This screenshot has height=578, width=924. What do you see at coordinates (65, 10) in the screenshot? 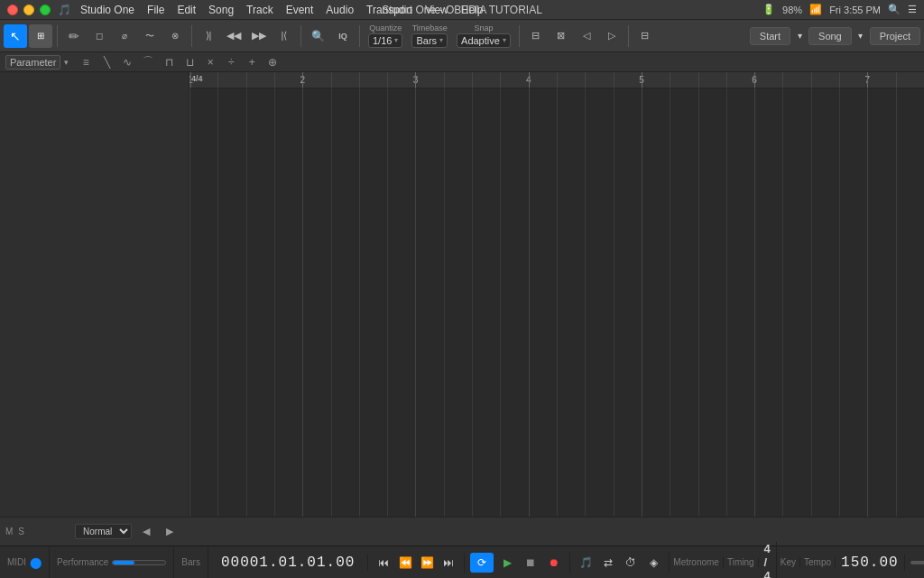
I see `app-icon: 🎵` at bounding box center [65, 10].